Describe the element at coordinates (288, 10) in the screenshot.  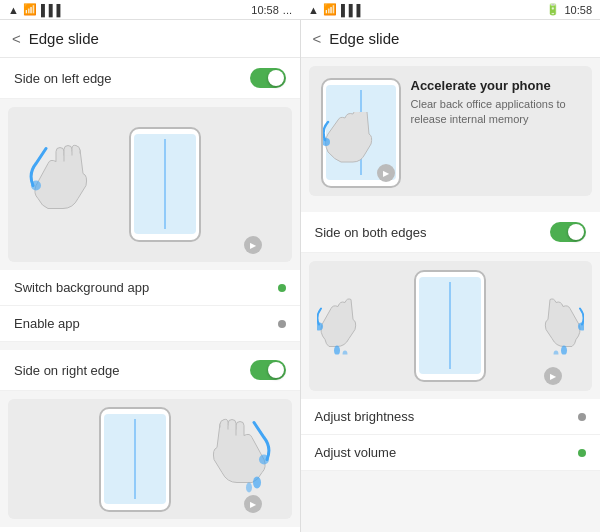
I see `dots-left: ...` at that location.